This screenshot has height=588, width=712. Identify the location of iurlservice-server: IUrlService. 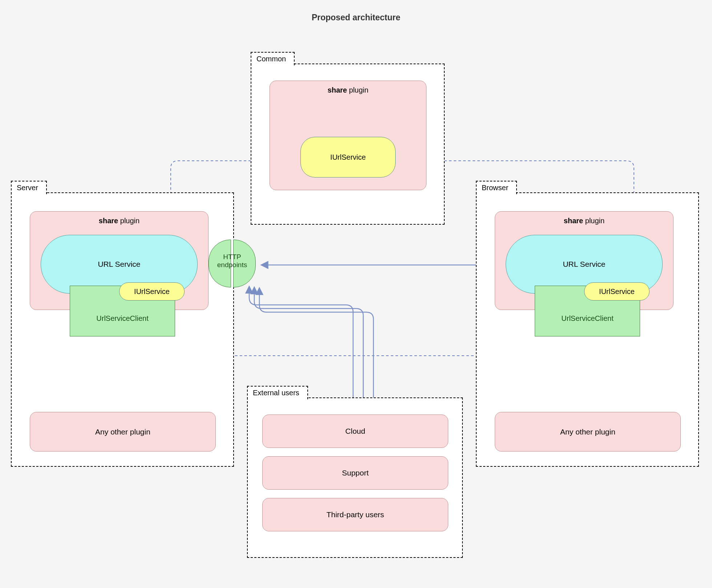
(152, 291).